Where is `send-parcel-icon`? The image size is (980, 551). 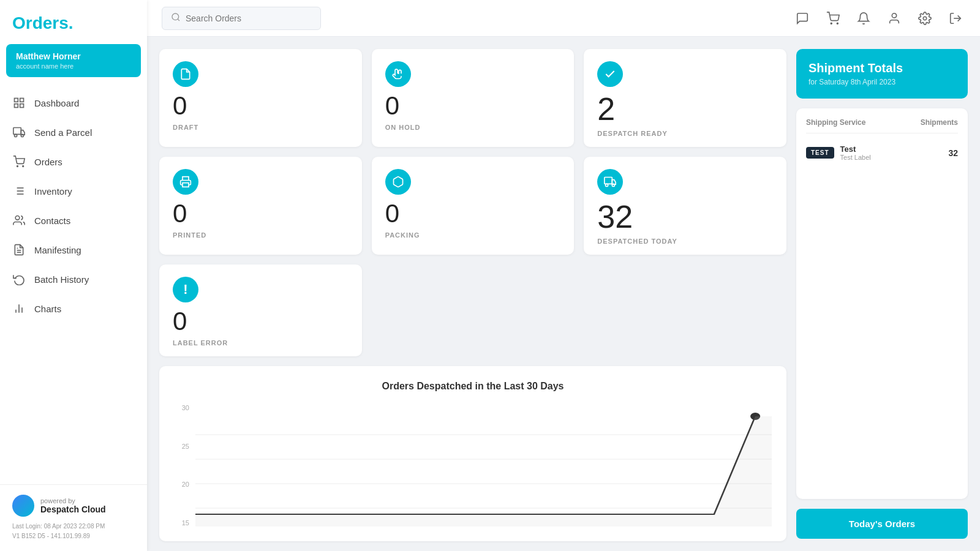
send-parcel-icon is located at coordinates (19, 132).